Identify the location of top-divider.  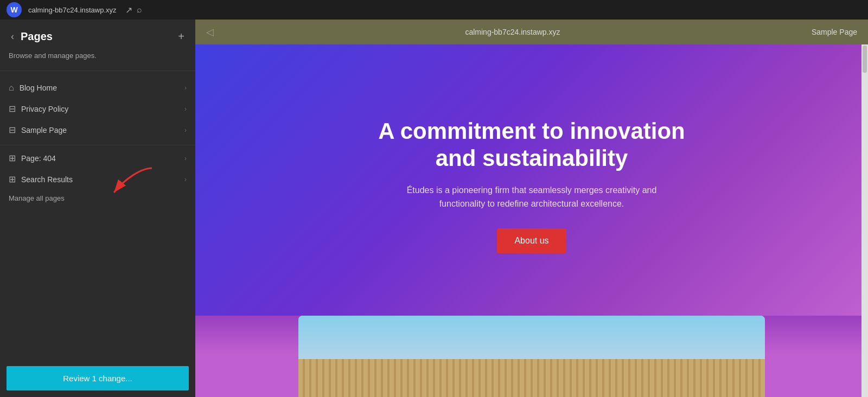
(98, 71).